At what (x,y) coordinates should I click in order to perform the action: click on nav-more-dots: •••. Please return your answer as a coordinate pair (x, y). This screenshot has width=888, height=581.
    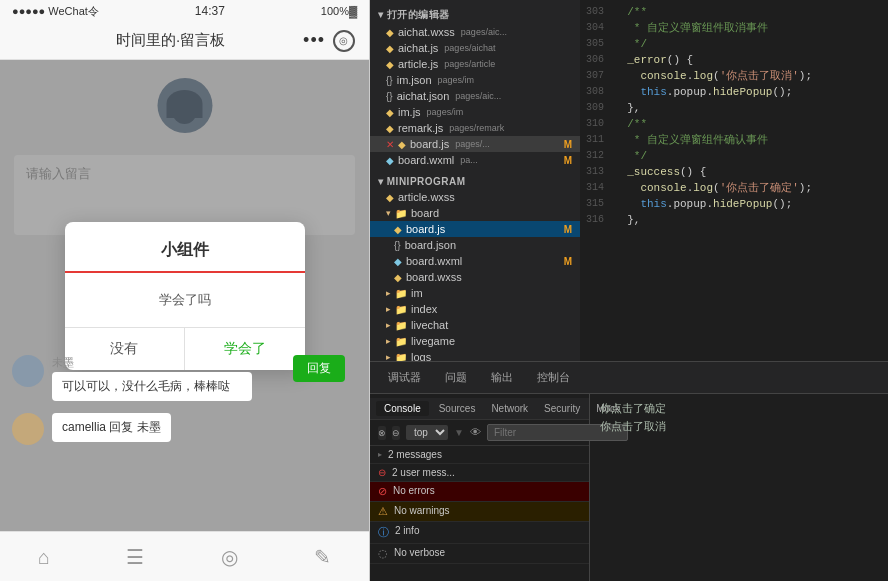
    Looking at the image, I should click on (314, 40).